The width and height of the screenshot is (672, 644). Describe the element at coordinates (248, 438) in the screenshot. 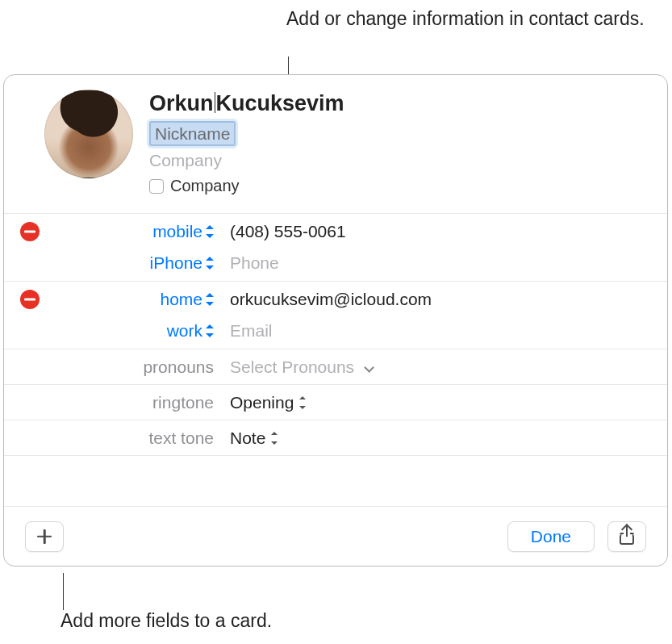

I see `texttone-value-text: Note` at that location.